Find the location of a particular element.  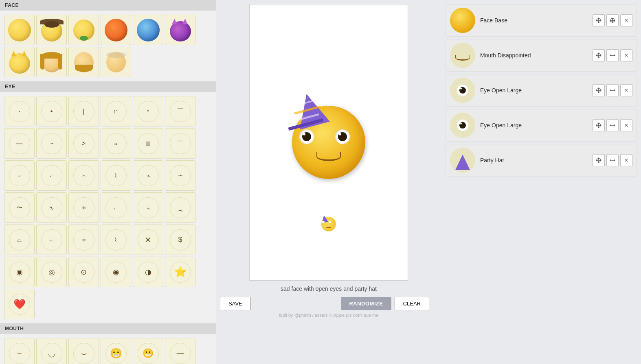

layer-preview-eye2 is located at coordinates (463, 125).